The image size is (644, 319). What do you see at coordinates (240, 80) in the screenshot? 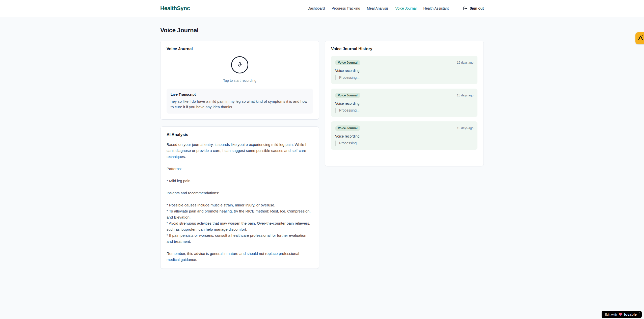
I see `voice-journal-card: Voice Journal Tap to start recording` at bounding box center [240, 80].